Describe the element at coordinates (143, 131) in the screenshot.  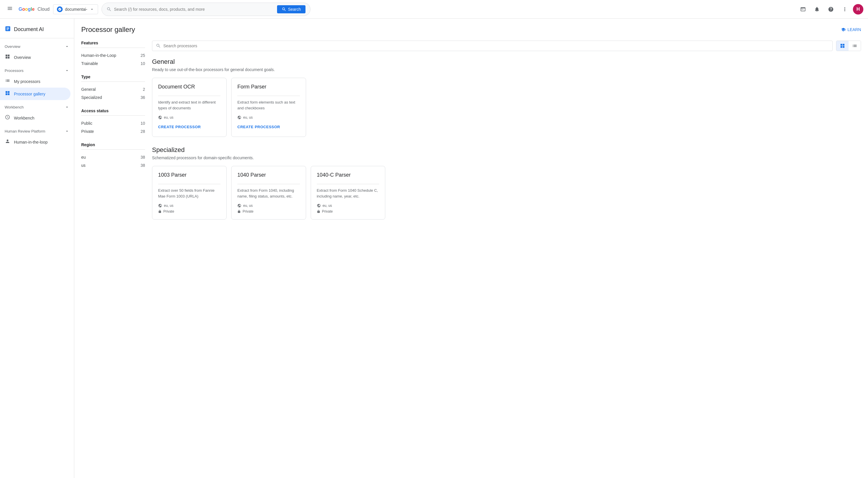
I see `filter-count-private: 28` at that location.